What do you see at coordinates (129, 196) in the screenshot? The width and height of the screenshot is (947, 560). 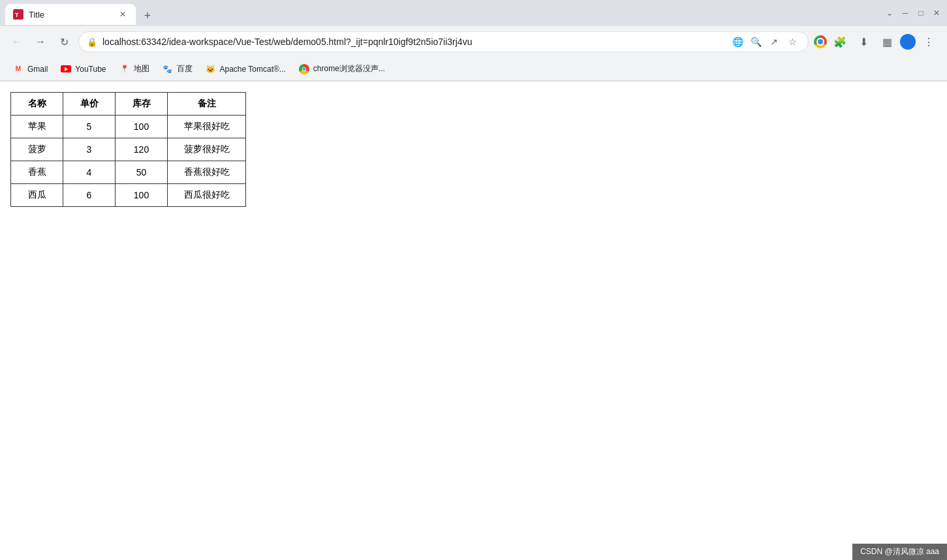 I see `table-row: 西瓜6100西瓜很好吃` at bounding box center [129, 196].